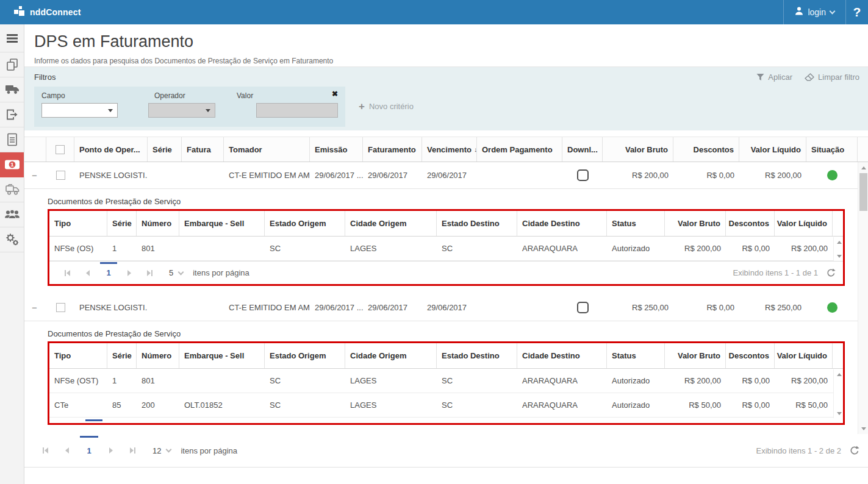 The image size is (868, 484). What do you see at coordinates (638, 149) in the screenshot?
I see `column-header-valor-bruto: Valor Bruto` at bounding box center [638, 149].